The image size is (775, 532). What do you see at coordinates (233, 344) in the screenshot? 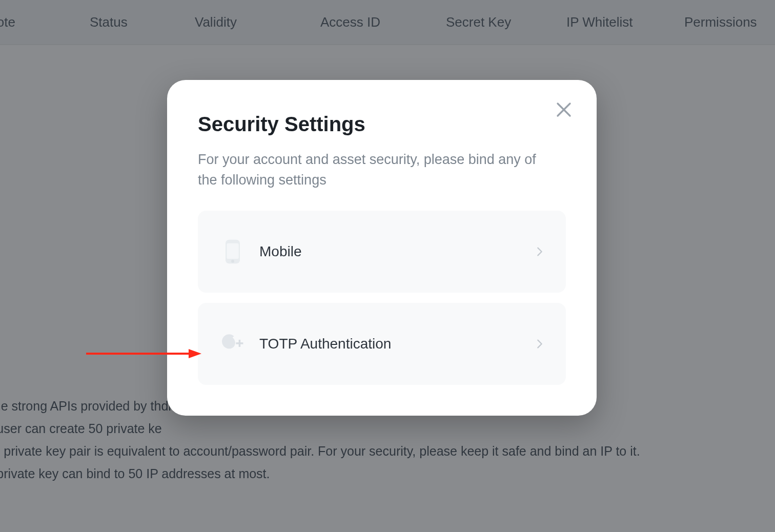
I see `google-plus-icon` at bounding box center [233, 344].